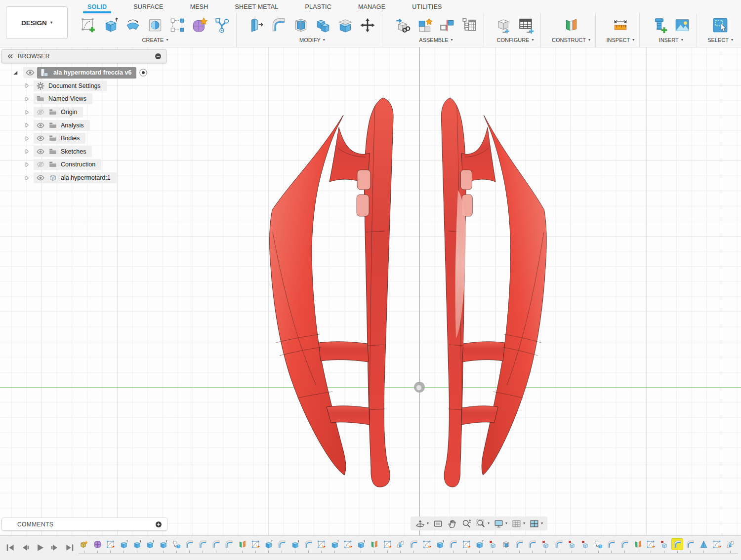 Image resolution: width=741 pixels, height=560 pixels. I want to click on browser-item-ala-hypermotard-1: ala hypermotard:1, so click(84, 178).